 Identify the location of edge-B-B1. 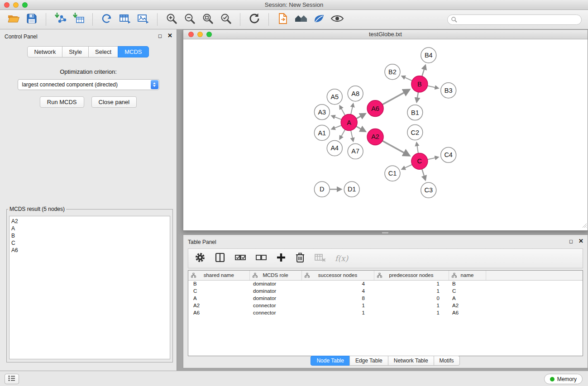
(417, 97).